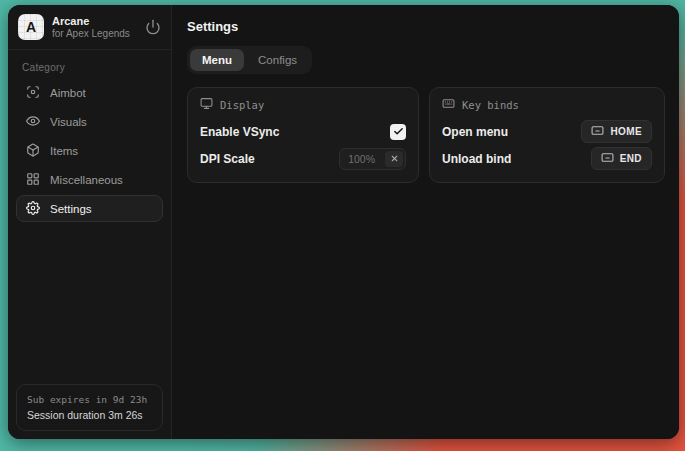  What do you see at coordinates (240, 132) in the screenshot?
I see `vsync-label: Enable VSync` at bounding box center [240, 132].